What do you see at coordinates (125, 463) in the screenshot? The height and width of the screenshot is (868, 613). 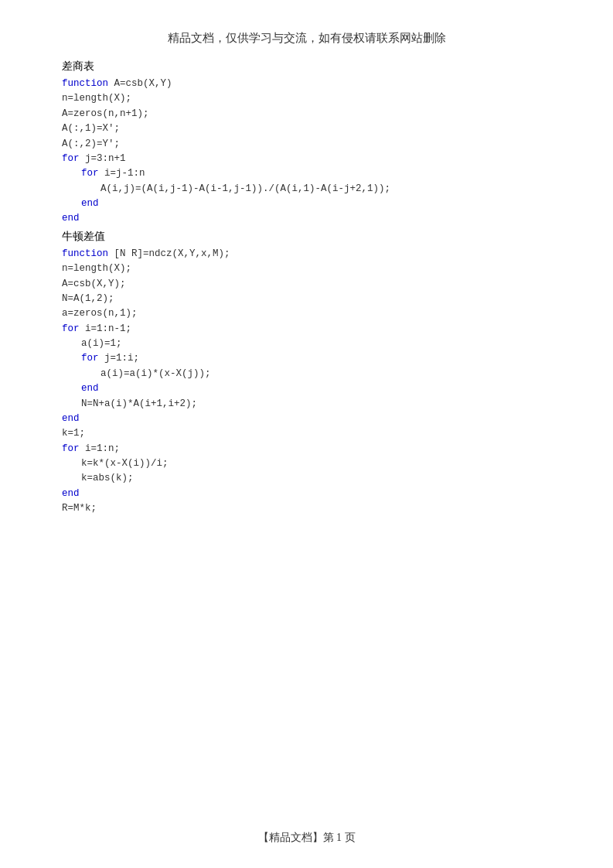 I see `code-text: k=k*(x-X(i))/i;` at bounding box center [125, 463].